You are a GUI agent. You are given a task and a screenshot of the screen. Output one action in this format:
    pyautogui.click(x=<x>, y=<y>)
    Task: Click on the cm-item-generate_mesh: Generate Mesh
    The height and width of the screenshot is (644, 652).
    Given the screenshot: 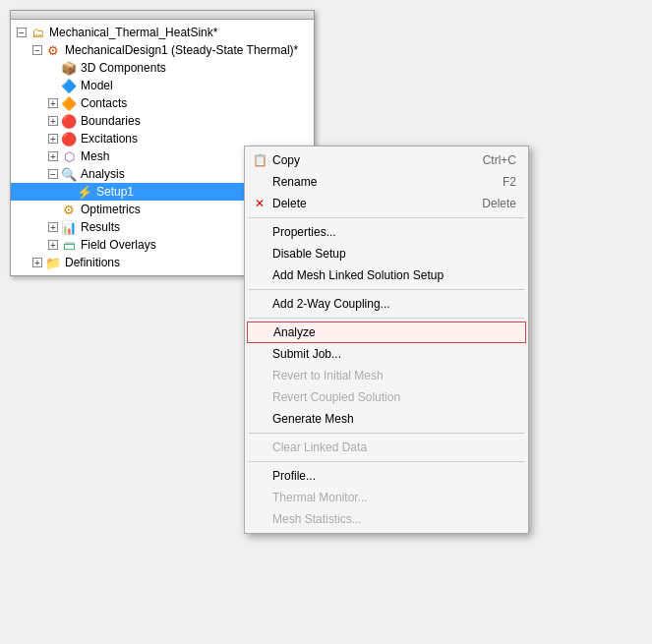 What is the action you would take?
    pyautogui.click(x=386, y=419)
    